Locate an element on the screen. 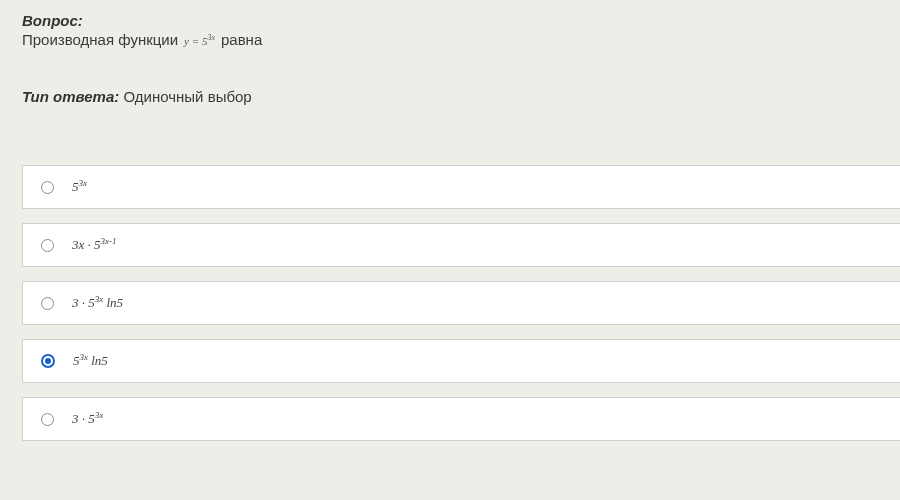 This screenshot has height=500, width=900. option-text: 53x is located at coordinates (80, 186).